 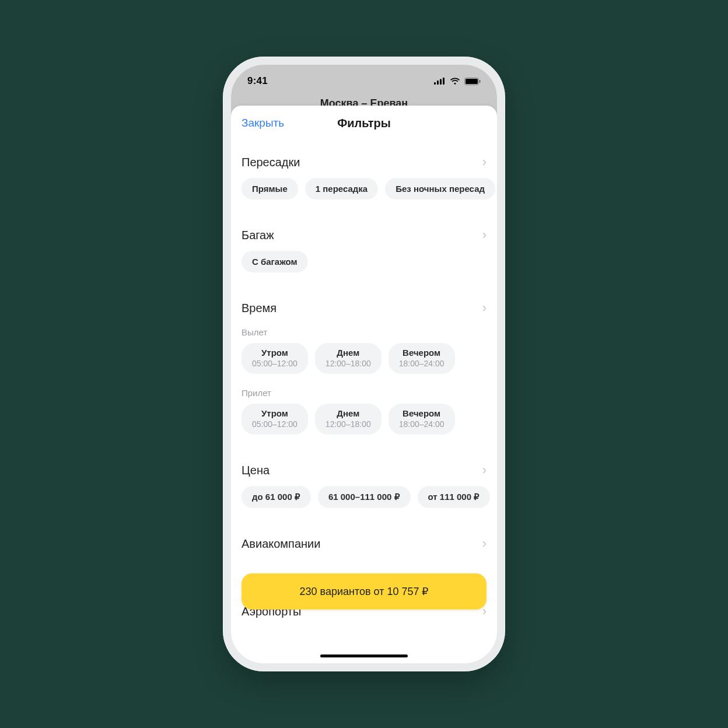 I want to click on section-row-airlines: Авиакомпании ›, so click(x=364, y=544).